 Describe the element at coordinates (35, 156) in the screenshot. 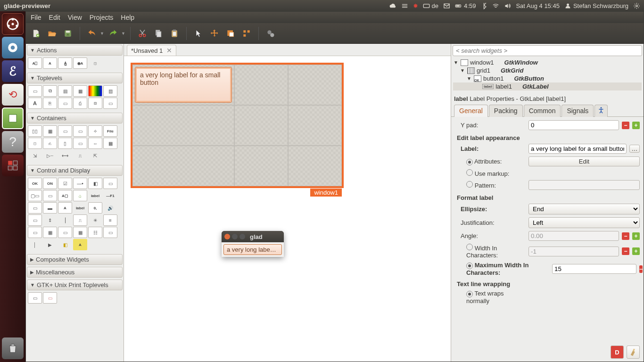

I see `palette-item: ⇲` at that location.